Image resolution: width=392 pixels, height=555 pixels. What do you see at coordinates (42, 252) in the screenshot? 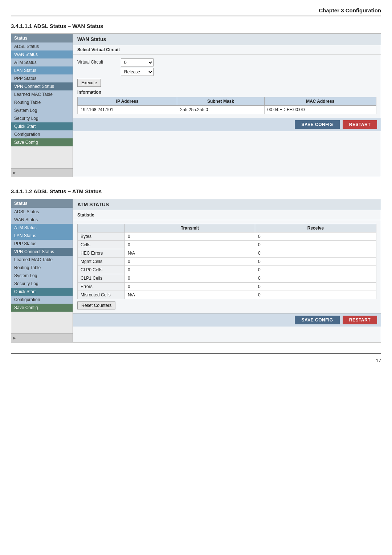
I see `sidebar2-item-vpn-connect-status: VPN Connect Status` at bounding box center [42, 252].